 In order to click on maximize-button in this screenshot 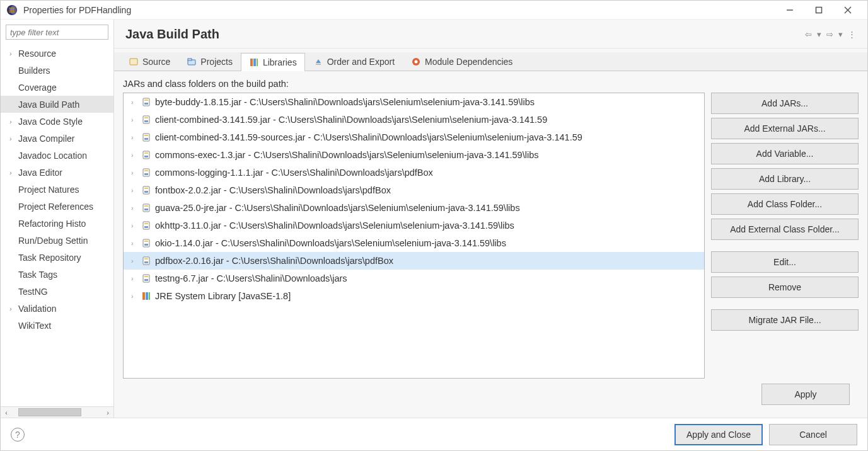, I will do `click(819, 10)`.